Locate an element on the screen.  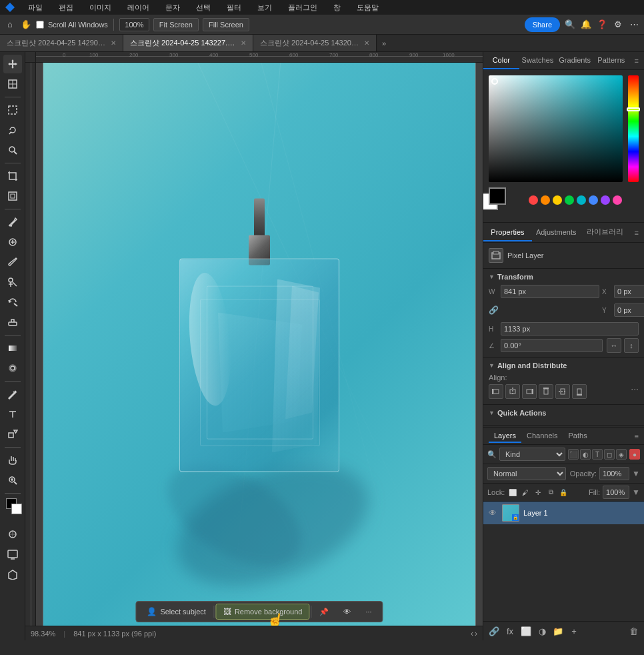
layers-tab-channels: Channels is located at coordinates (542, 436).